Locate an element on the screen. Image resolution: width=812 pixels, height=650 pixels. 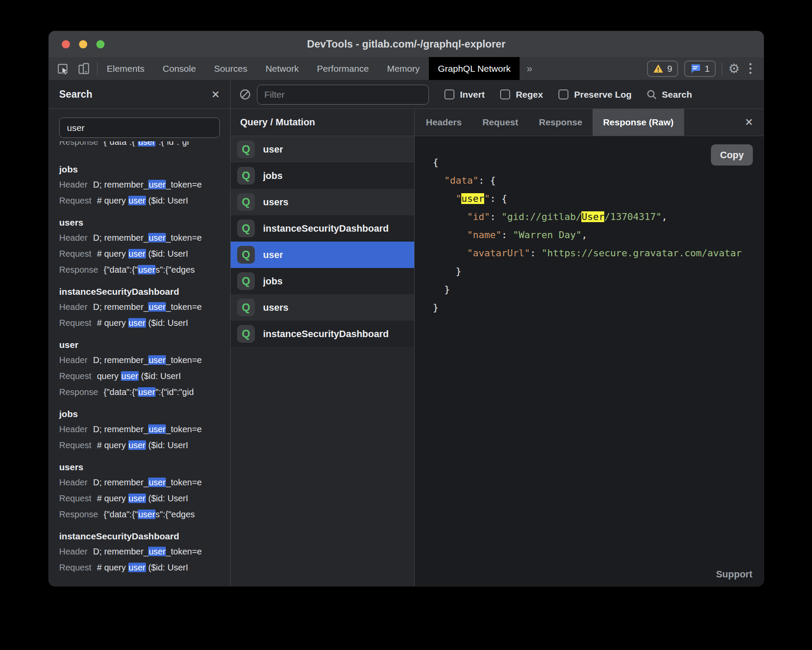
tab-response: Response is located at coordinates (561, 122).